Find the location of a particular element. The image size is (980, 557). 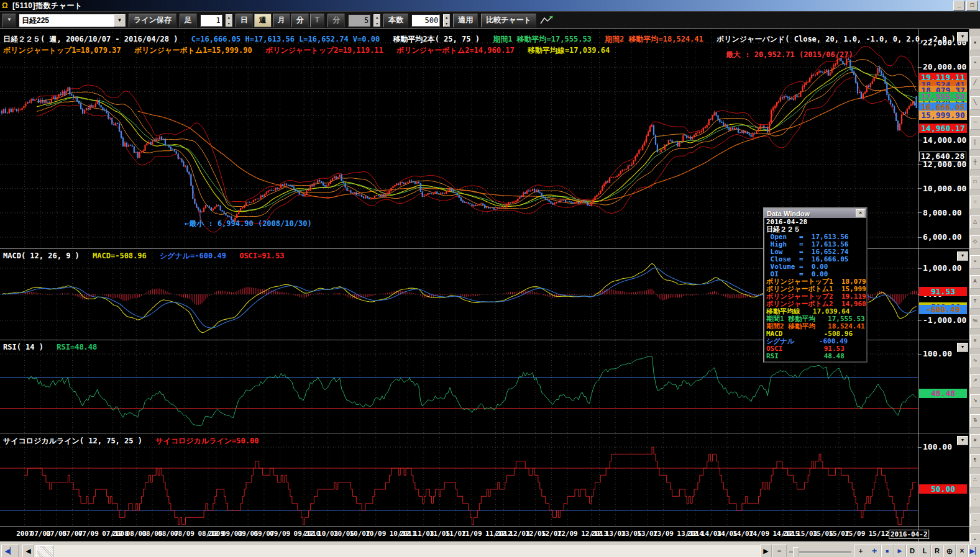

bar-interval-input is located at coordinates (211, 20).